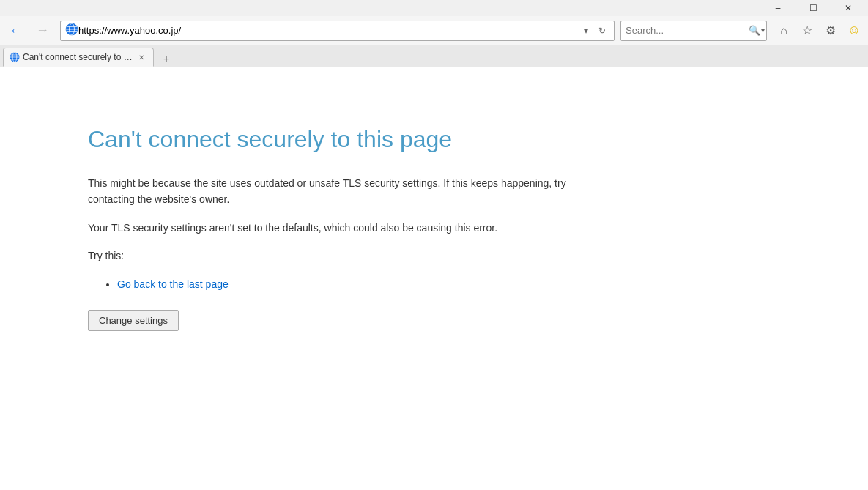 The image size is (868, 490). Describe the element at coordinates (352, 228) in the screenshot. I see `error-body-paragraph-2: Your TLS security settings aren't set to…` at that location.